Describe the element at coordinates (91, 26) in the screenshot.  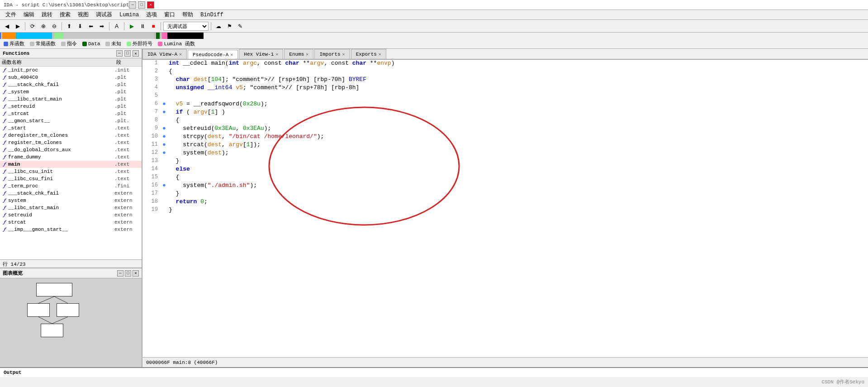
I see `toolbar-btn7: ⬅` at that location.